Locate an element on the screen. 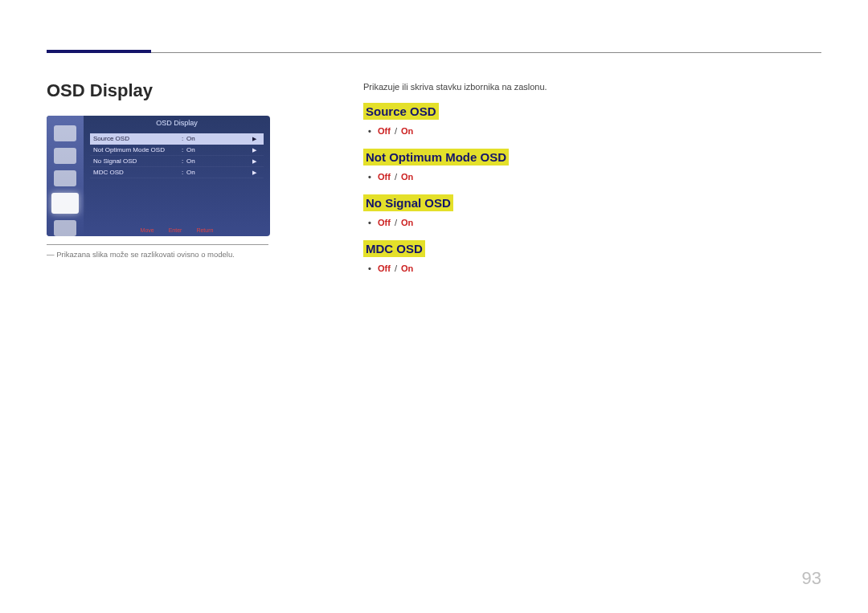  osd-row: No Signal OSD : On ▶ is located at coordinates (177, 161).